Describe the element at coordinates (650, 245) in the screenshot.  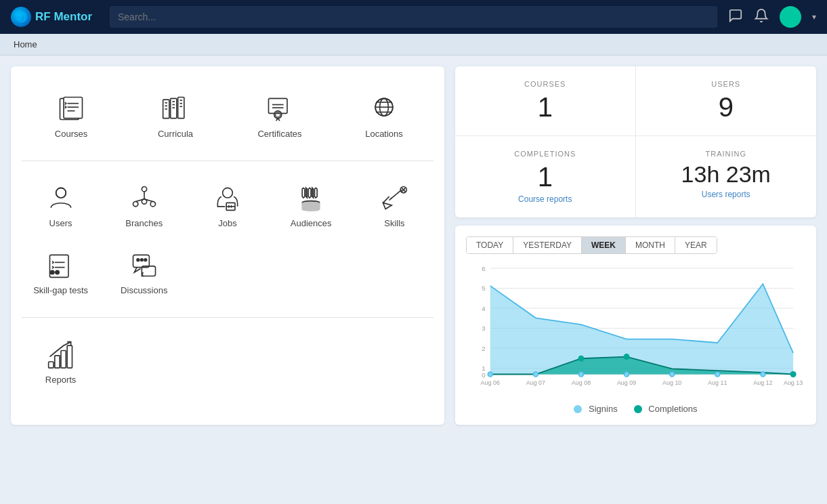
I see `tab-month: MONTH` at that location.